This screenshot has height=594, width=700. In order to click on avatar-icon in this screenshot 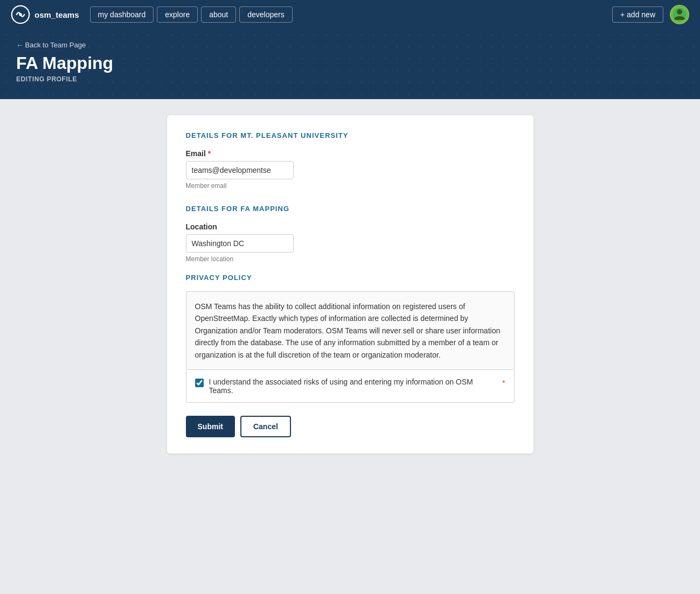, I will do `click(680, 15)`.